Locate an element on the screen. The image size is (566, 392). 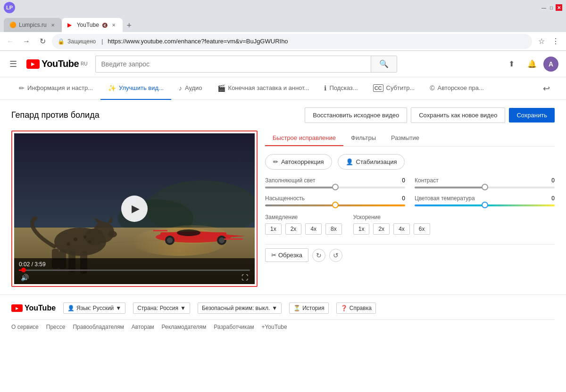
slider-fill-light-fill is located at coordinates (300, 188).